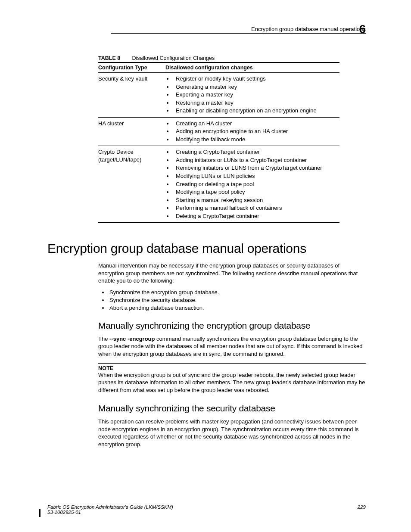 The image size is (411, 532). Describe the element at coordinates (219, 132) in the screenshot. I see `table-row: HA cluster Creating an HA cluster Adding…` at that location.